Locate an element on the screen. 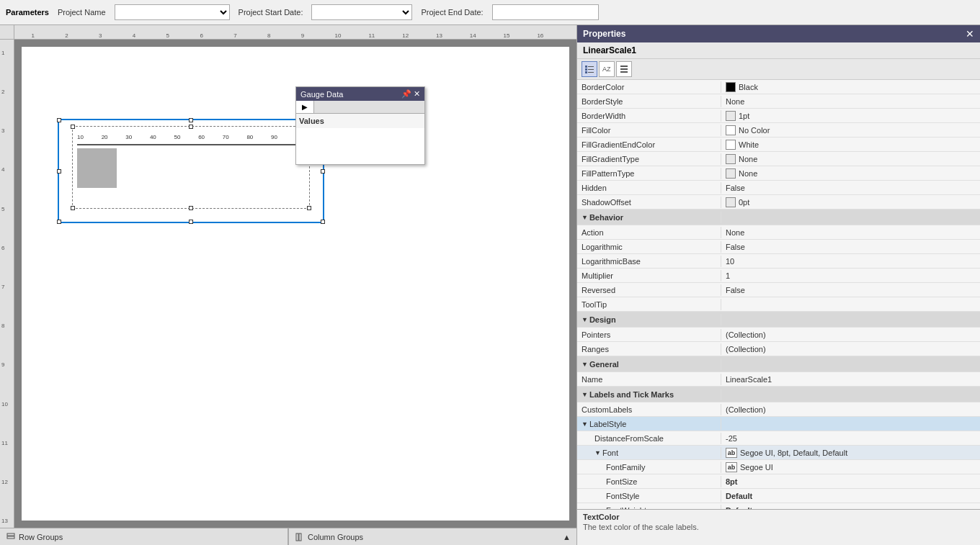 The image size is (980, 545). project-end-input is located at coordinates (545, 12).